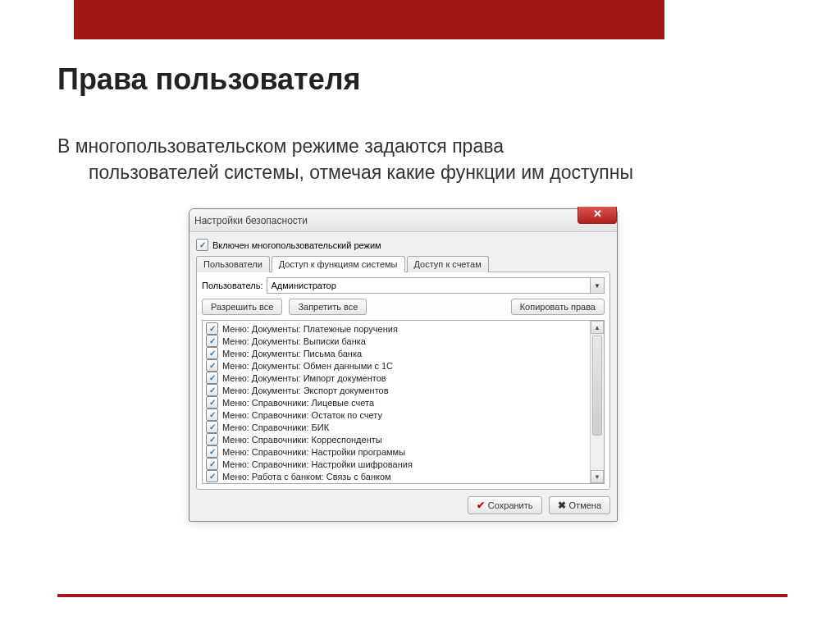 Image resolution: width=840 pixels, height=630 pixels. Describe the element at coordinates (209, 80) in the screenshot. I see `slide-title: Права пользователя` at that location.